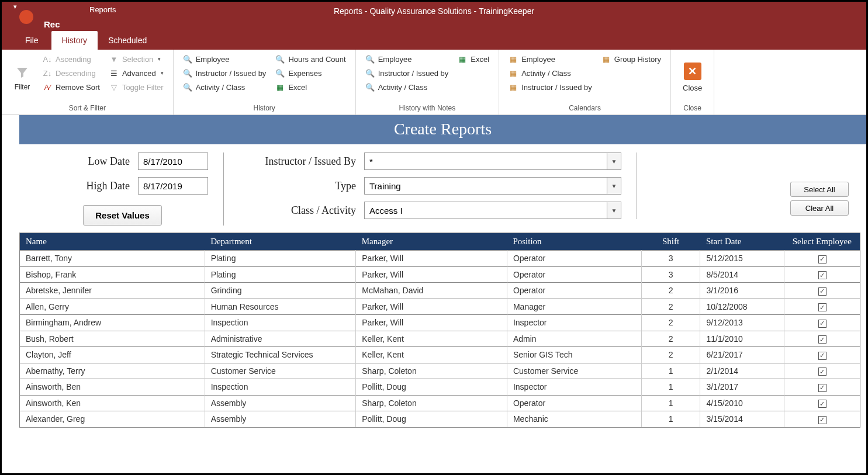 The width and height of the screenshot is (868, 475). I want to click on col-name: Name, so click(112, 242).